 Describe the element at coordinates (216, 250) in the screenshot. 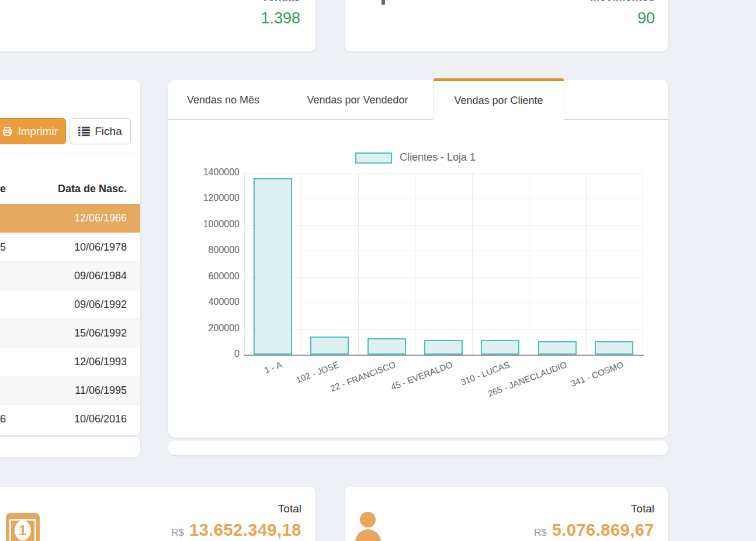

I see `y-axis-tick-label: 800000` at that location.